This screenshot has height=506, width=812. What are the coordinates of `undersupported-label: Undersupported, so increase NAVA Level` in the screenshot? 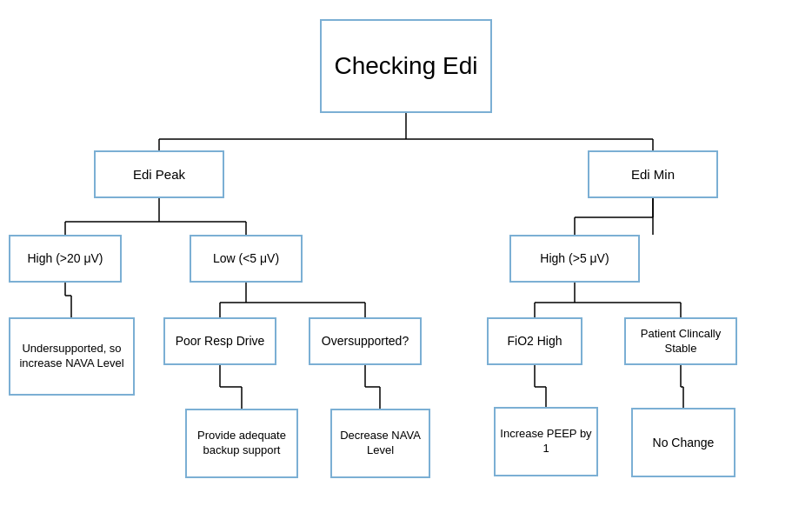 It's located at (71, 356).